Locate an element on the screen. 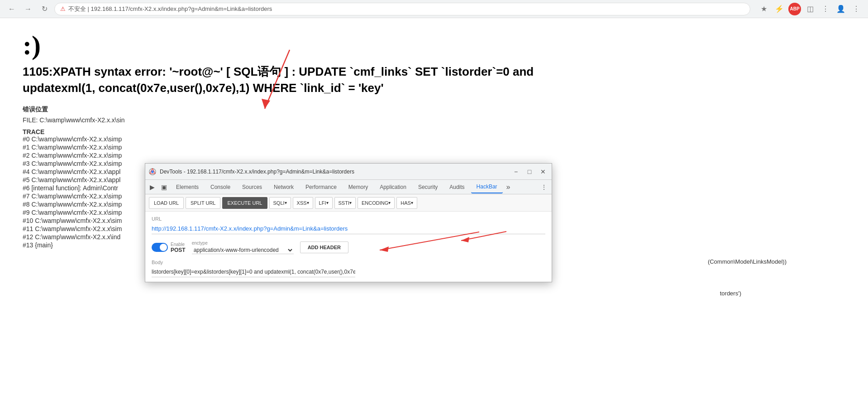 This screenshot has height=410, width=868. trace-line-11: #11 C:\wamp\www\cmfx-X2.x.x\sim is located at coordinates (91, 229).